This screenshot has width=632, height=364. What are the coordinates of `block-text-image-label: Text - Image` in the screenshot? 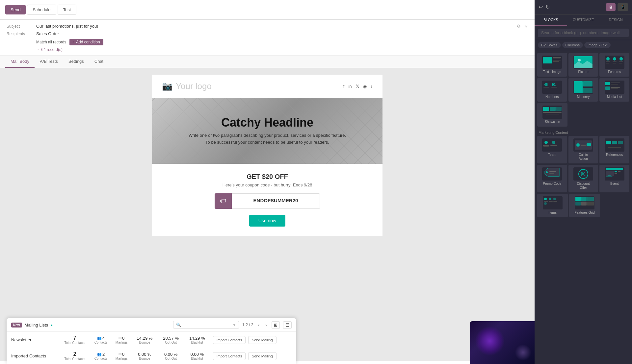 It's located at (552, 72).